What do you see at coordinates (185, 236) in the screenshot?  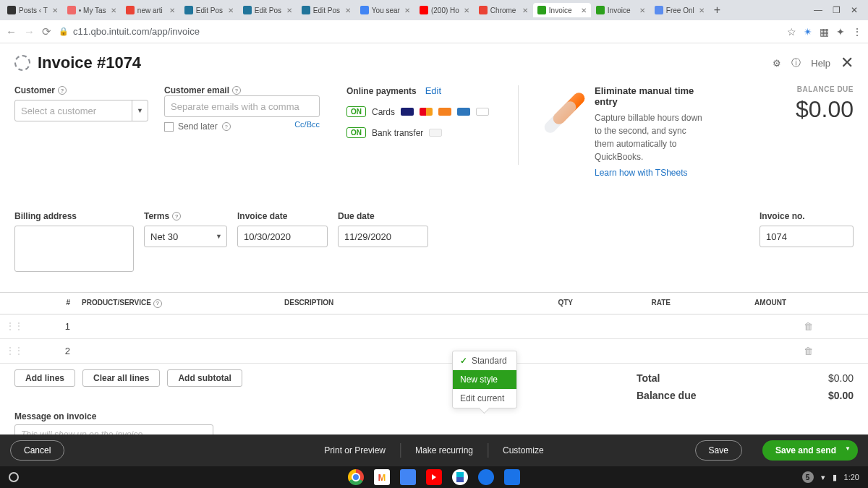 I see `terms-select: Net 30 ▼` at bounding box center [185, 236].